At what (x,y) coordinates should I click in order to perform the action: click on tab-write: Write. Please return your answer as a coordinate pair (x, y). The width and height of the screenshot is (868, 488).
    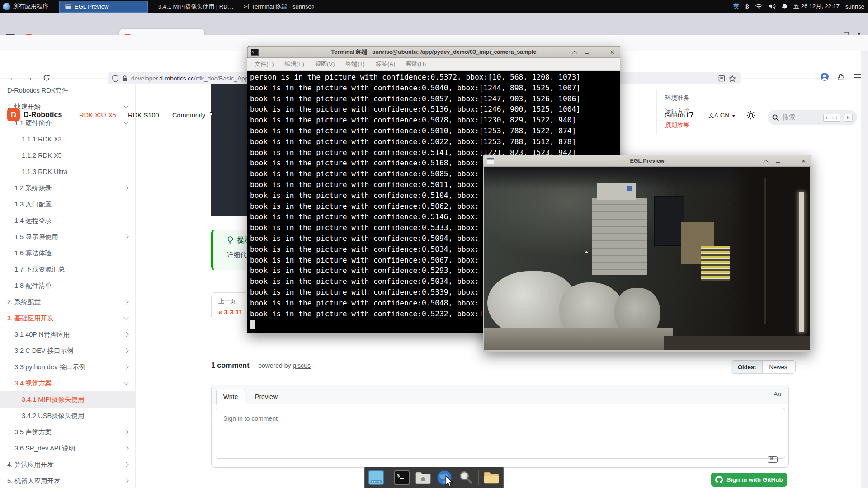
    Looking at the image, I should click on (231, 397).